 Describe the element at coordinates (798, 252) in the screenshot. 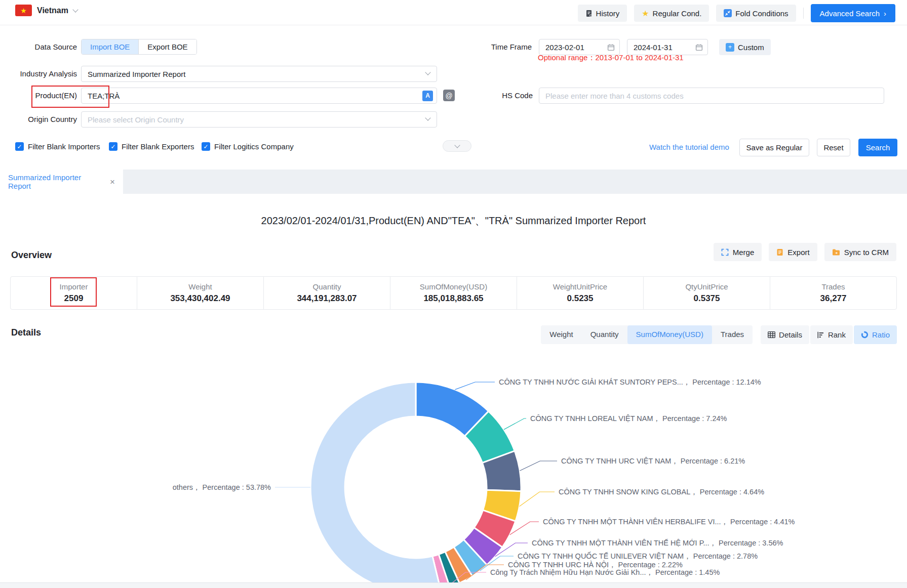

I see `export-label: Export` at that location.